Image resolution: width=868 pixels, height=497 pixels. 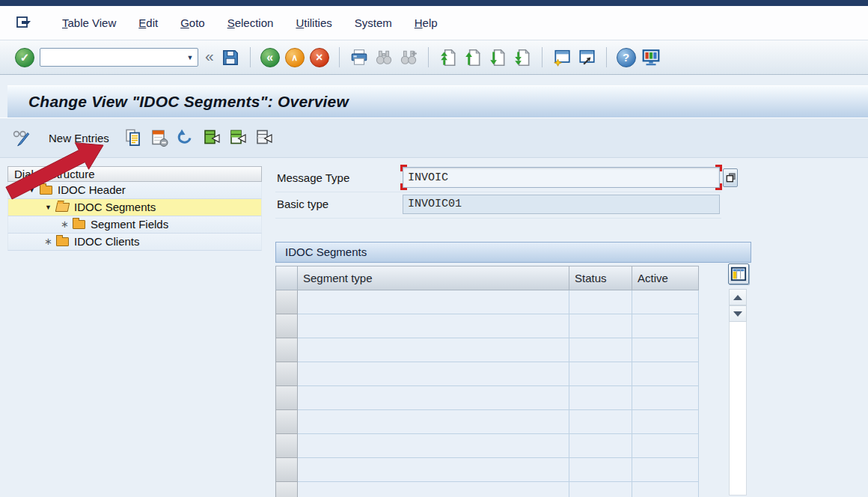 What do you see at coordinates (159, 138) in the screenshot?
I see `delete-entries-icon` at bounding box center [159, 138].